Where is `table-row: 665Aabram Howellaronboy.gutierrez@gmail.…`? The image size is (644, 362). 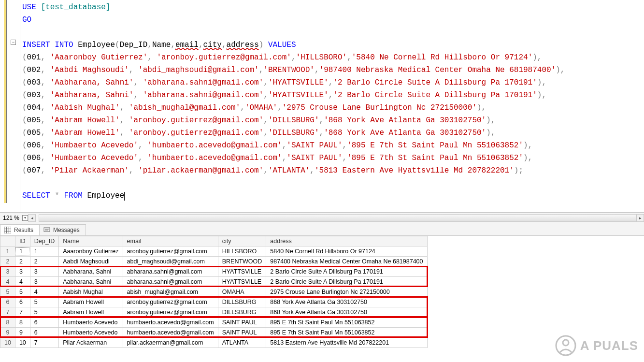
table-row: 665Aabram Howellaronboy.gutierrez@gmail.… is located at coordinates (214, 303).